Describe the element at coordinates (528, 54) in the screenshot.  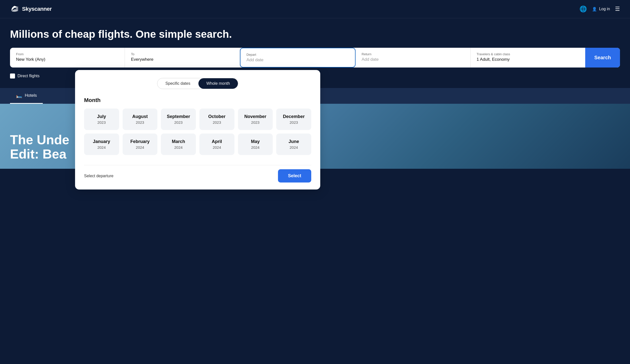
I see `travelers-label: Travelers & cabin class` at that location.